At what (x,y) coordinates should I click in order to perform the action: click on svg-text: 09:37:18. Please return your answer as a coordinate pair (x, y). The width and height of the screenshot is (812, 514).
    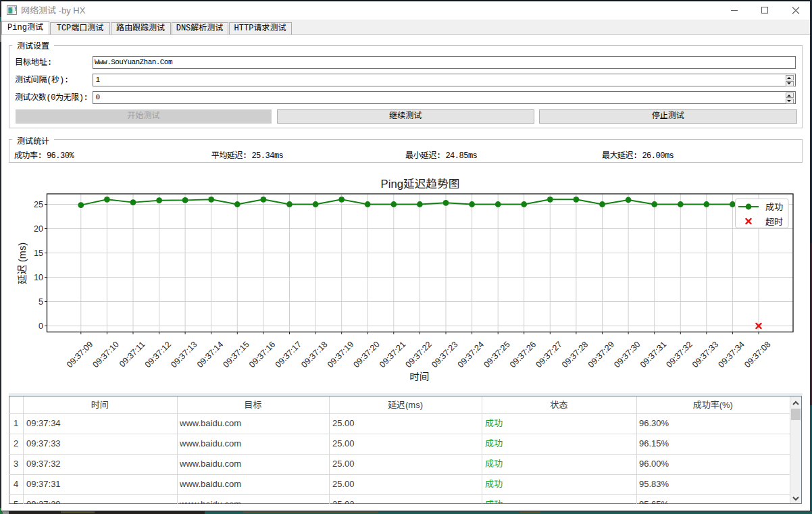
    Looking at the image, I should click on (314, 355).